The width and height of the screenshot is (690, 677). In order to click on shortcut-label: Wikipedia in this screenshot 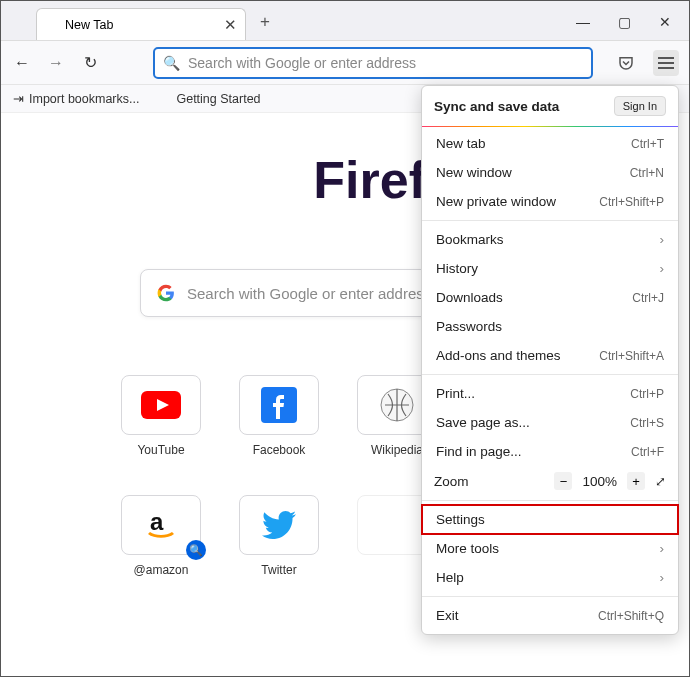, I will do `click(397, 450)`.